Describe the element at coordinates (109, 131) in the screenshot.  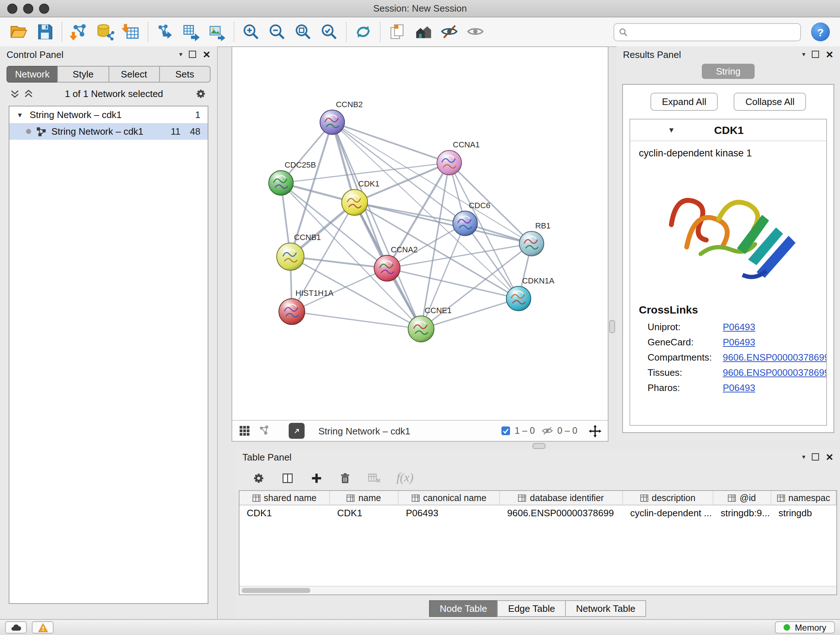
I see `network-row: String Network – cdk11148` at that location.